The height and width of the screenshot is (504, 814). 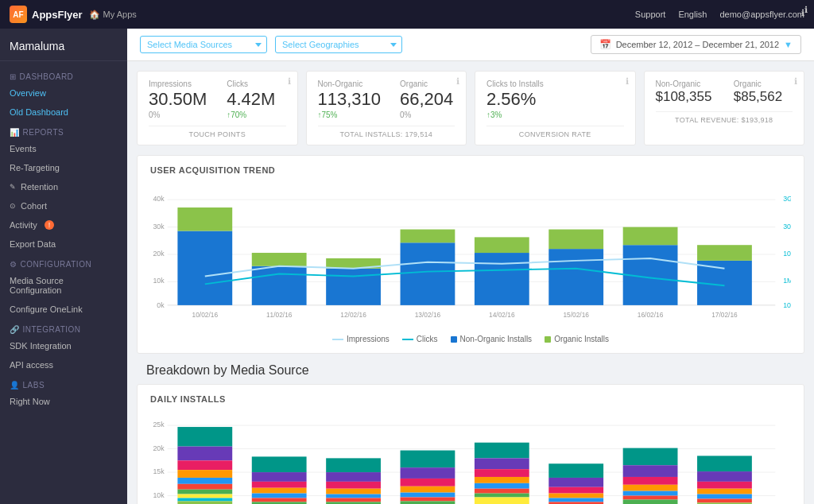 I want to click on cohort-icon: ⊙, so click(x=13, y=206).